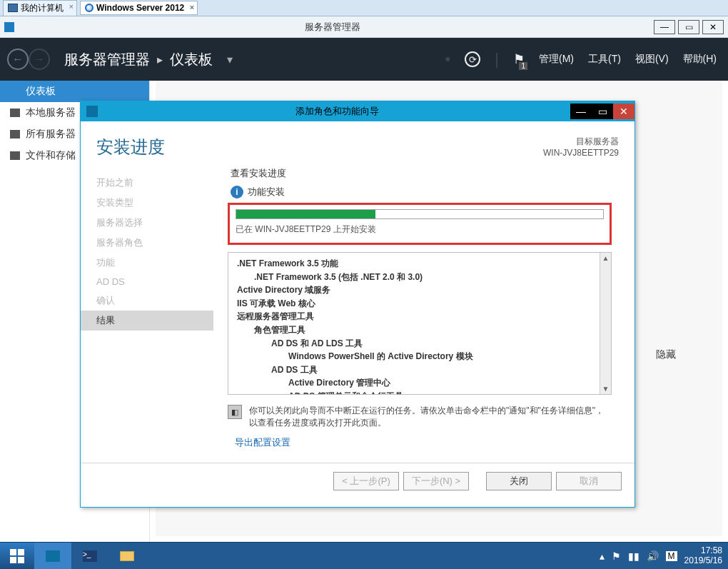 The height and width of the screenshot is (569, 728). I want to click on refresh-icon: ⟳, so click(472, 59).